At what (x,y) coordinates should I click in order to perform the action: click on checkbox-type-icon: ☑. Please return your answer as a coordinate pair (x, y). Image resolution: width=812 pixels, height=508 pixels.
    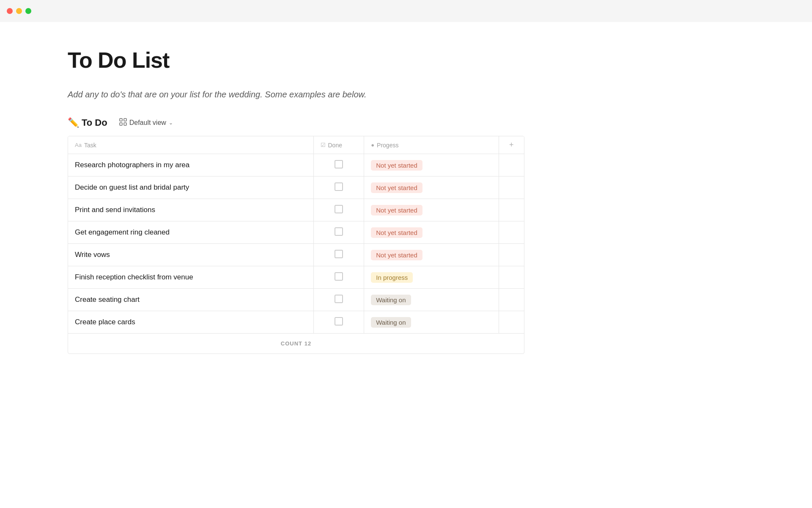
    Looking at the image, I should click on (323, 145).